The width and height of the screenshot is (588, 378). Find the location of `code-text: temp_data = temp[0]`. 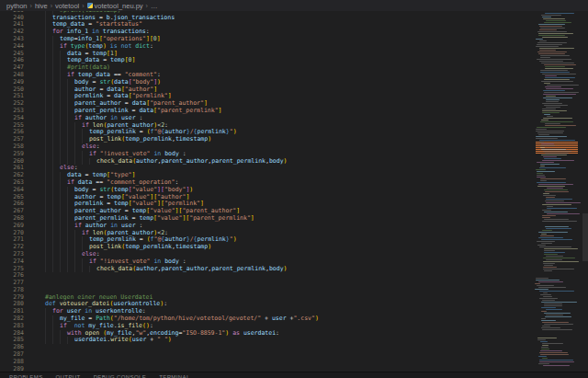

code-text: temp_data = temp[0] is located at coordinates (308, 61).